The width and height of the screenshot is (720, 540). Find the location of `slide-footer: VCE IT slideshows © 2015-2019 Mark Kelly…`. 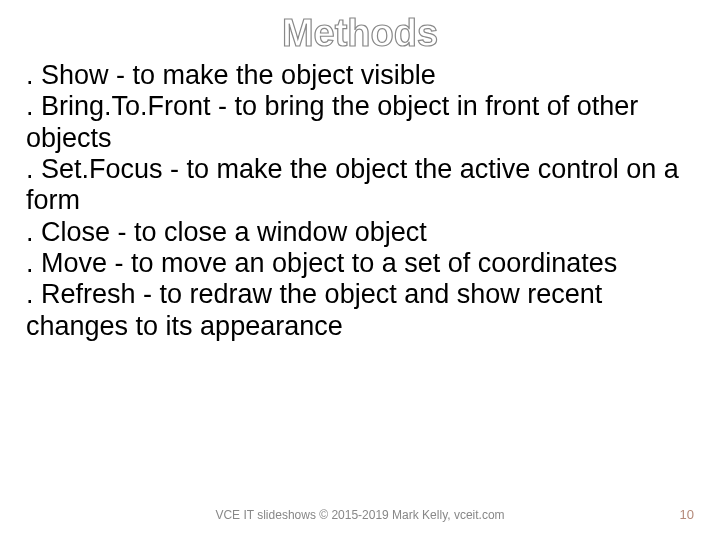

slide-footer: VCE IT slideshows © 2015-2019 Mark Kelly… is located at coordinates (360, 515).